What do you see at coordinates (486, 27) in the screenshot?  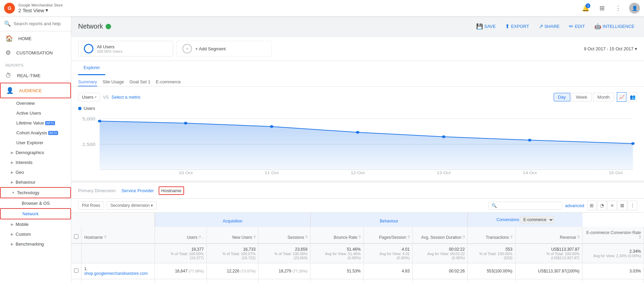 I see `save-button: 💾 SAVE` at bounding box center [486, 27].